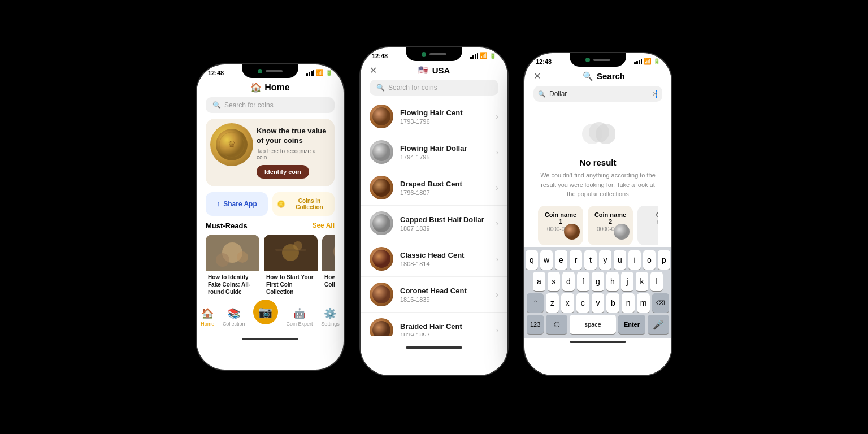 The image size is (868, 434). I want to click on p1-search-bar: 🔍 Search for coins, so click(270, 105).